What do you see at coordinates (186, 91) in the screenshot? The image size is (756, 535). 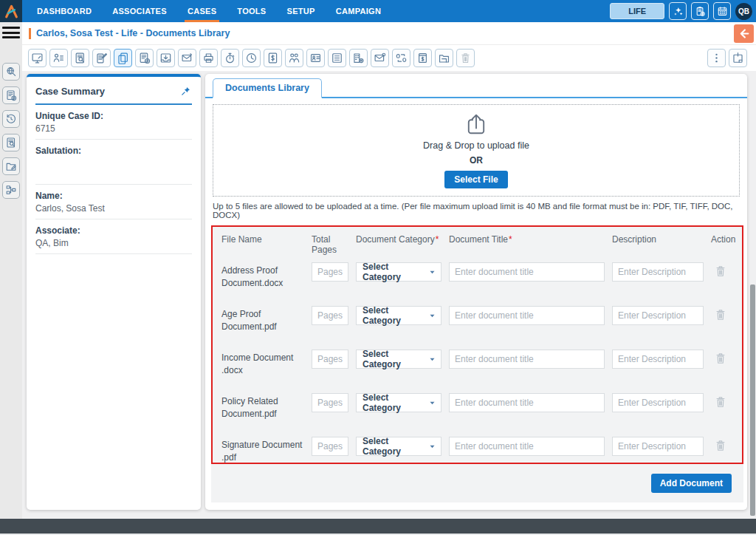 I see `pushpin-icon` at bounding box center [186, 91].